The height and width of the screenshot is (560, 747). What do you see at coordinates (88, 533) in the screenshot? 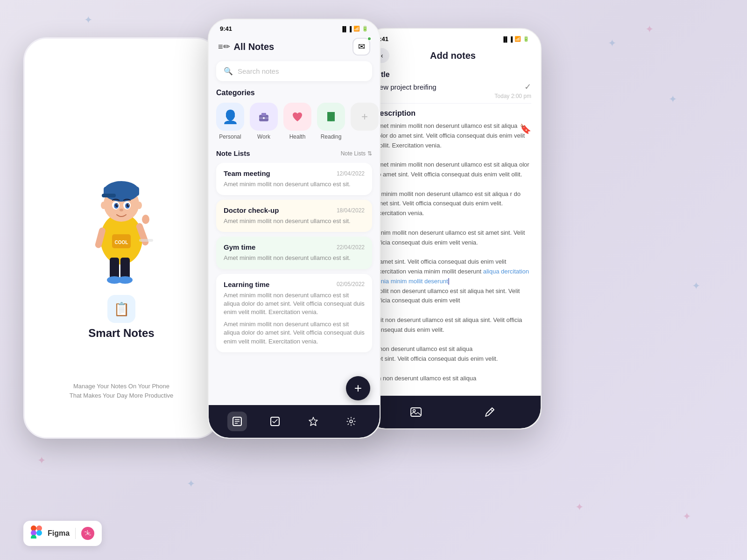
I see `dribbble-icon` at bounding box center [88, 533].